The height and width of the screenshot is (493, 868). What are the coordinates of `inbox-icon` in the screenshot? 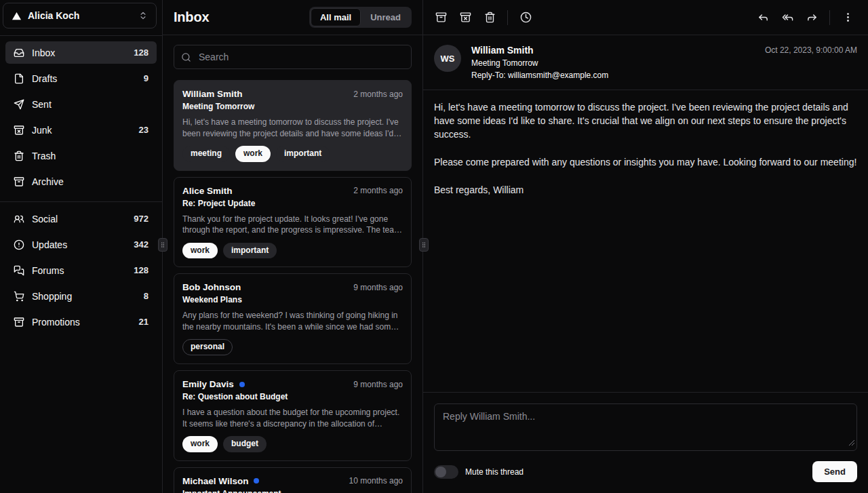 It's located at (19, 53).